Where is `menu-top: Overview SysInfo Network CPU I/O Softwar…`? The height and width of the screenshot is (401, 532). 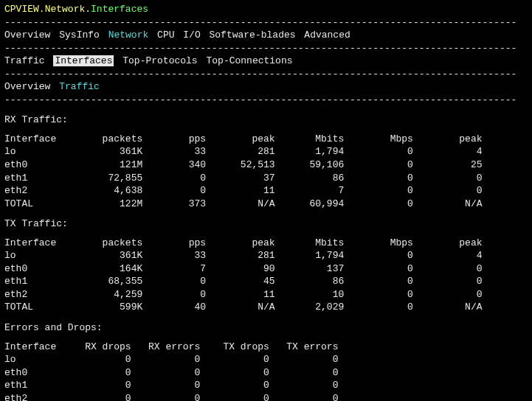
menu-top: Overview SysInfo Network CPU I/O Softwar… is located at coordinates (266, 35).